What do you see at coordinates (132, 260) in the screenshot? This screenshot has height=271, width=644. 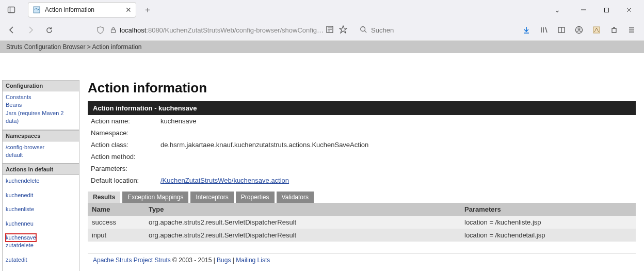 I see `footer-project-link: Apache Struts Project Struts` at bounding box center [132, 260].